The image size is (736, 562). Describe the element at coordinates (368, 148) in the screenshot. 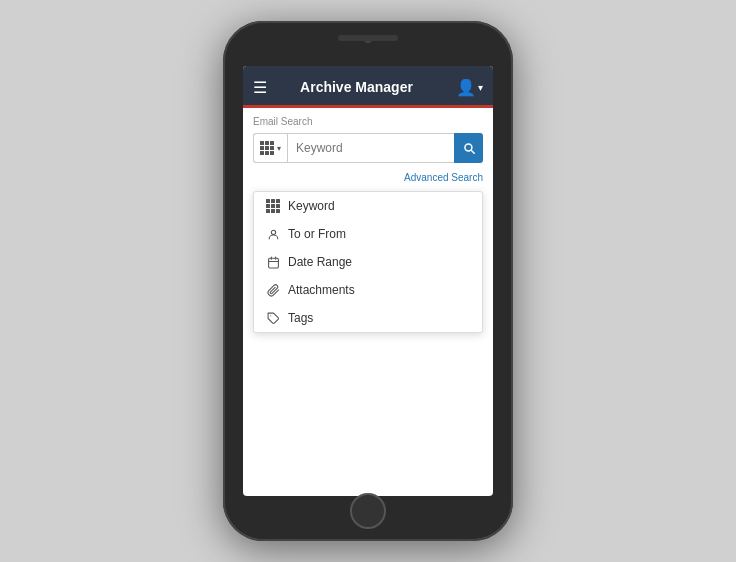

I see `search-area: Email Search ▾ Advan` at that location.